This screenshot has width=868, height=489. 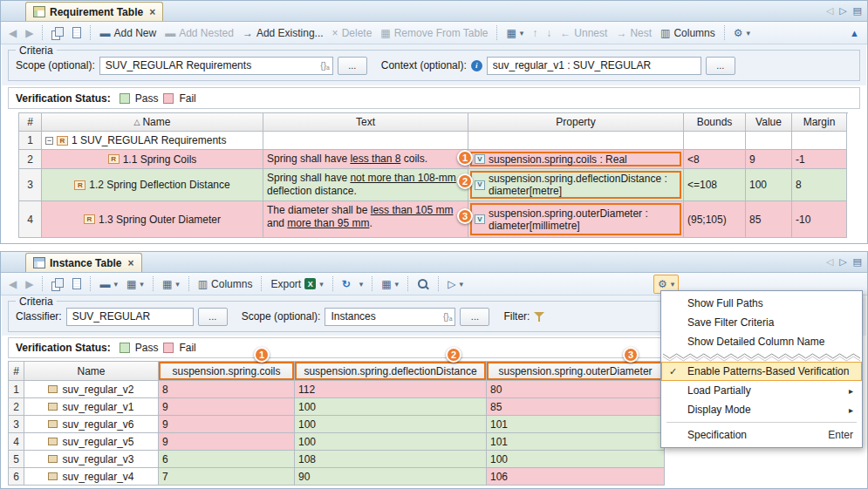 I want to click on text-cell: Spring shall have not more than 108-mm d…, so click(x=366, y=185).